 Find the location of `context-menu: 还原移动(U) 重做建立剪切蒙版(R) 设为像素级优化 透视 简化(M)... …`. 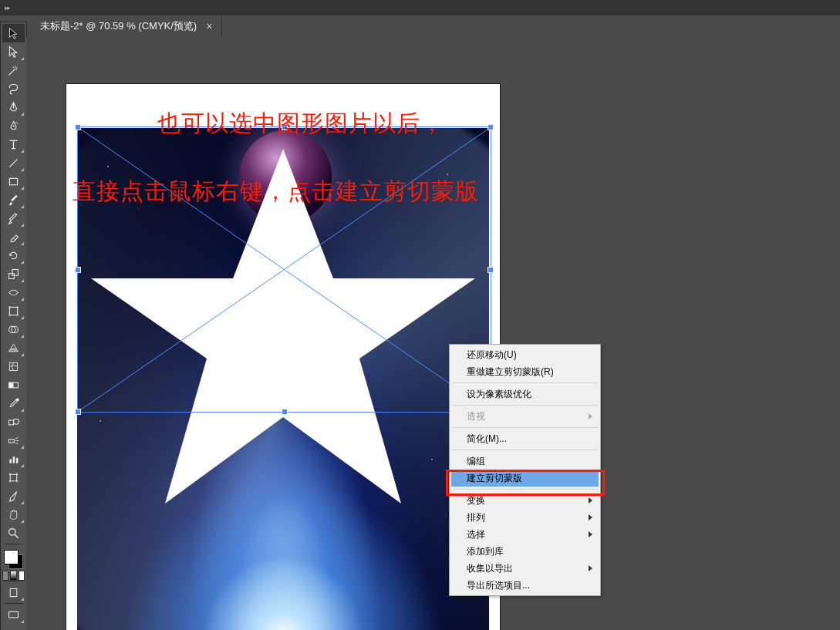

context-menu: 还原移动(U) 重做建立剪切蒙版(R) 设为像素级优化 透视 简化(M)... … is located at coordinates (525, 470).